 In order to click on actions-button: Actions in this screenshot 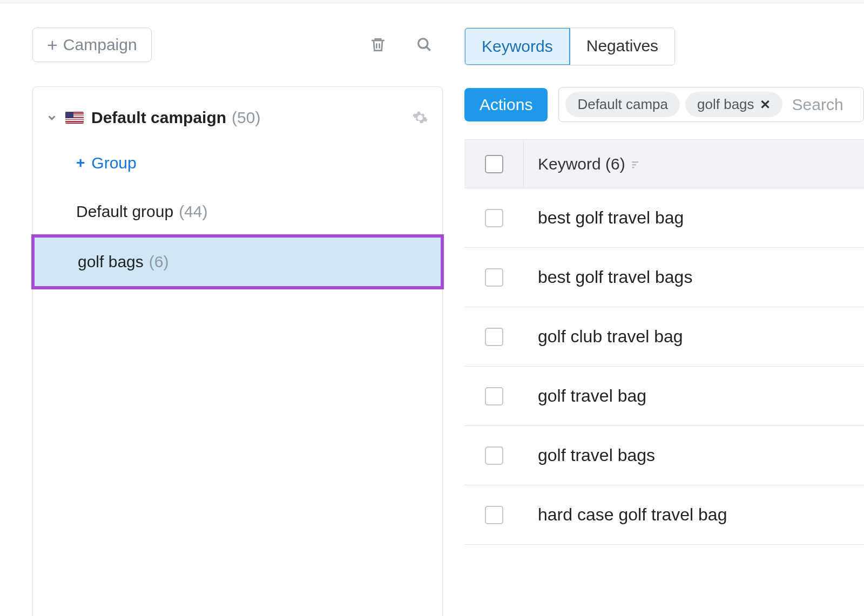, I will do `click(506, 105)`.